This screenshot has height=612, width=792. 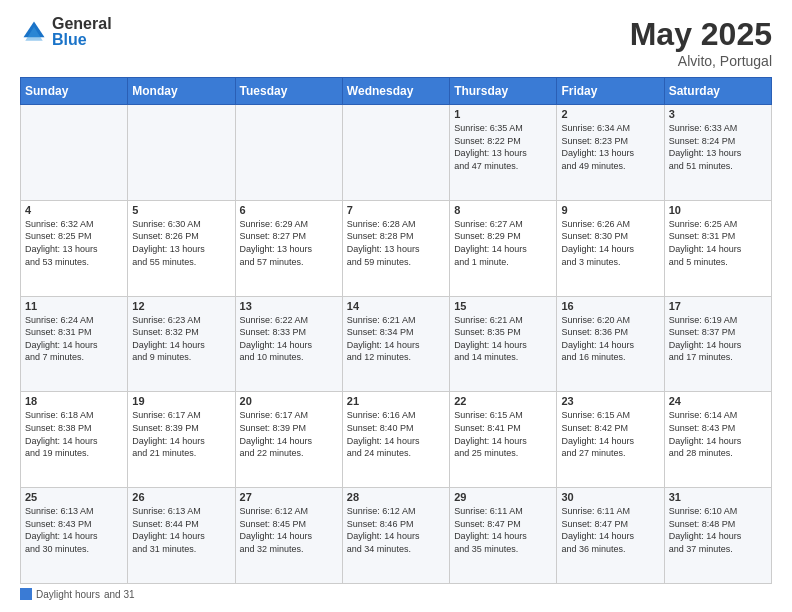 What do you see at coordinates (718, 147) in the screenshot?
I see `day-info: Sunrise: 6:33 AM Sunset: 8:24 PM Dayligh…` at bounding box center [718, 147].